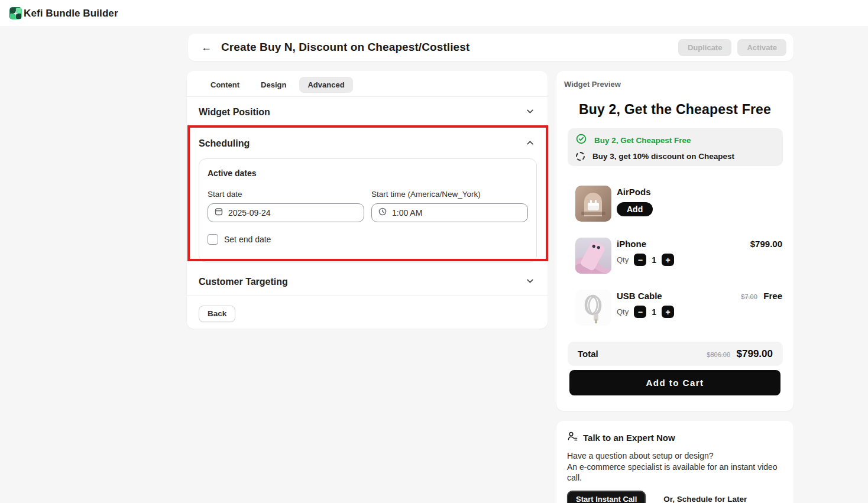 The image size is (868, 503). I want to click on set-end-date-row: Set end date, so click(368, 239).